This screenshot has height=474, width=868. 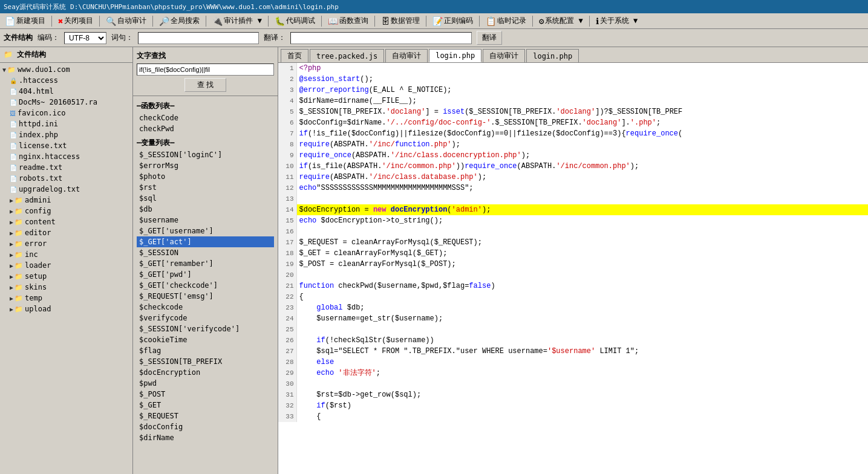 I want to click on tree-item-index: 📄 index.php, so click(x=67, y=135).